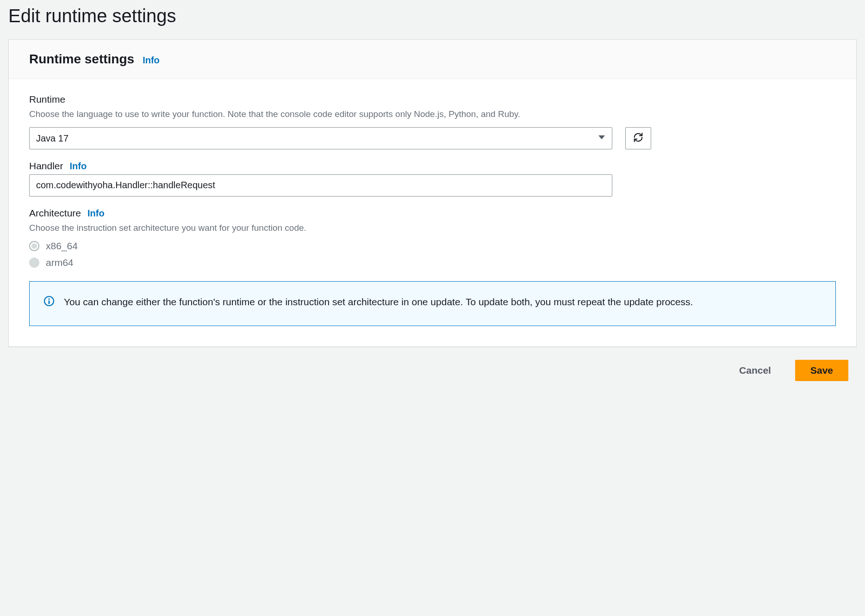 Image resolution: width=865 pixels, height=616 pixels. I want to click on panel-info-link: Info, so click(151, 60).